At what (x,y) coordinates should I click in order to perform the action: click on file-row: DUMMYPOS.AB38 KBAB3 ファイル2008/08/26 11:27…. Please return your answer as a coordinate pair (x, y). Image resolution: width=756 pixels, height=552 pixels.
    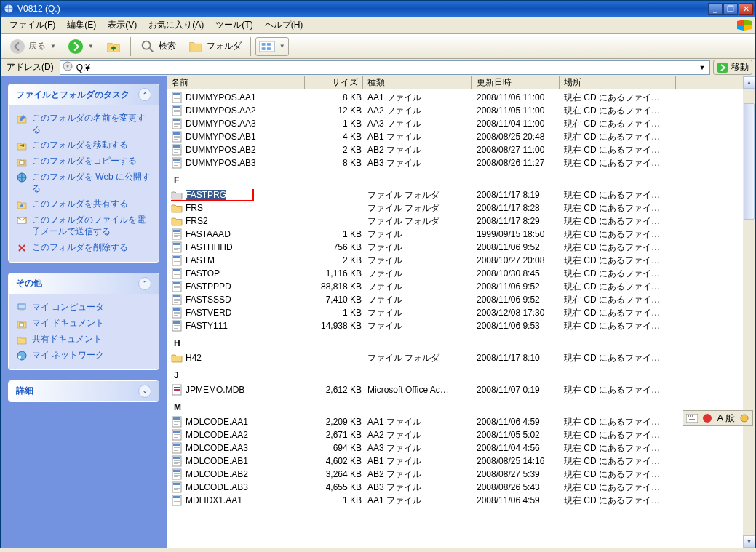
    Looking at the image, I should click on (463, 163).